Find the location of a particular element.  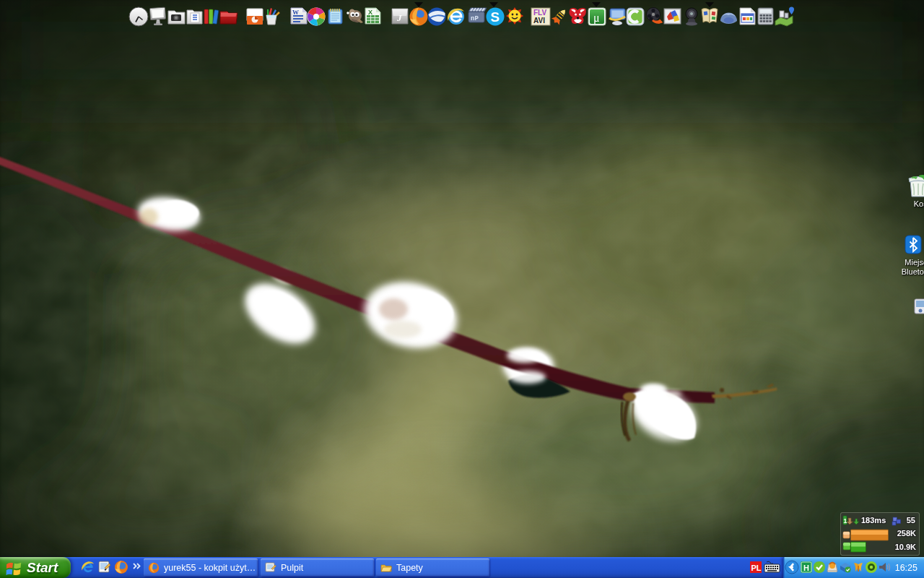

svg-text: AVI is located at coordinates (539, 20).